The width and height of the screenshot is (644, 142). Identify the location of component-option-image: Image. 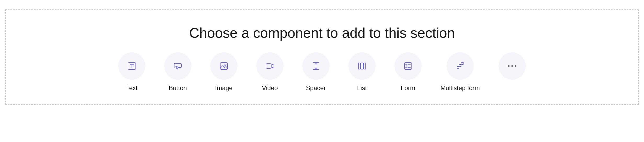
(224, 72).